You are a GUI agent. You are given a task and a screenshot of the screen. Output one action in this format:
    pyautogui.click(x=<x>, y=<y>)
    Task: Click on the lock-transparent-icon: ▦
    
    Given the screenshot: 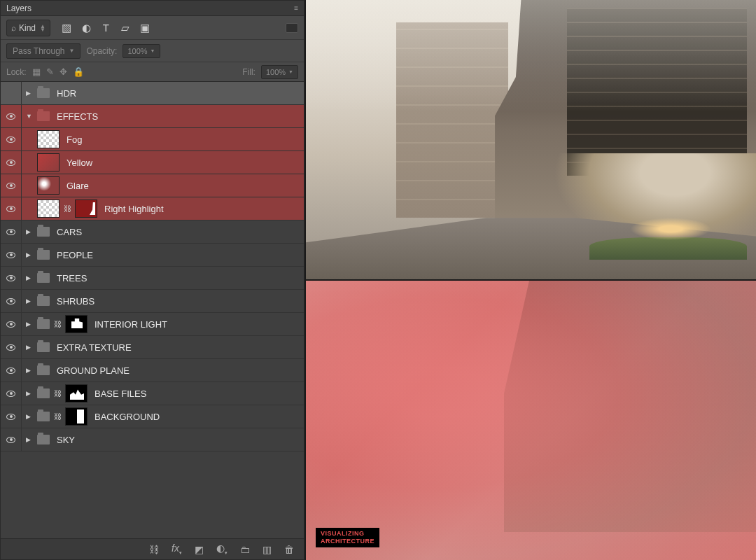 What is the action you would take?
    pyautogui.click(x=36, y=71)
    